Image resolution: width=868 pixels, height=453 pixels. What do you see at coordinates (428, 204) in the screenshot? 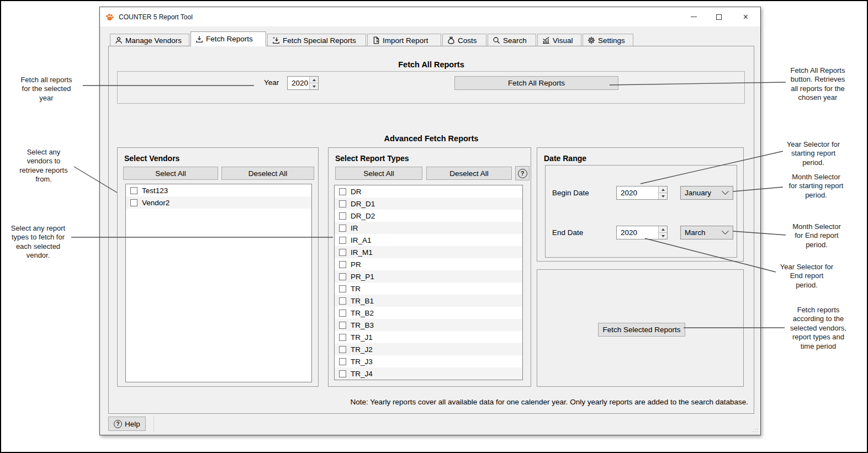
I see `report-type-row: DR_D1` at bounding box center [428, 204].